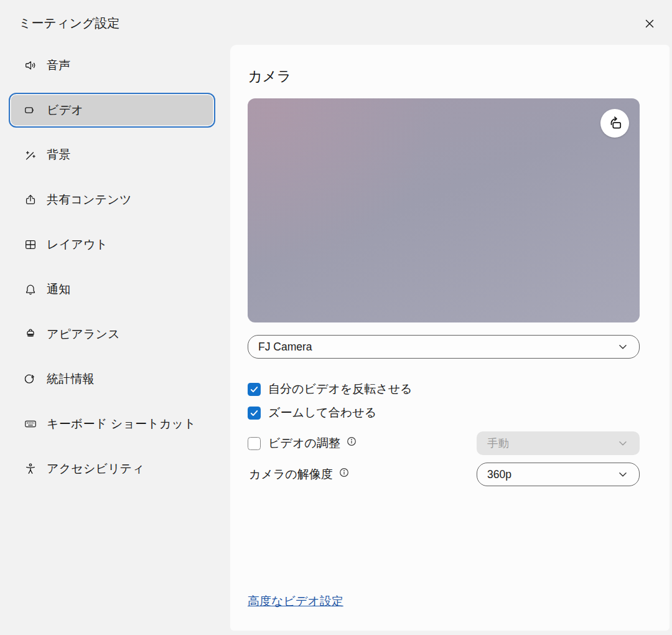  I want to click on layout-grid-icon, so click(30, 245).